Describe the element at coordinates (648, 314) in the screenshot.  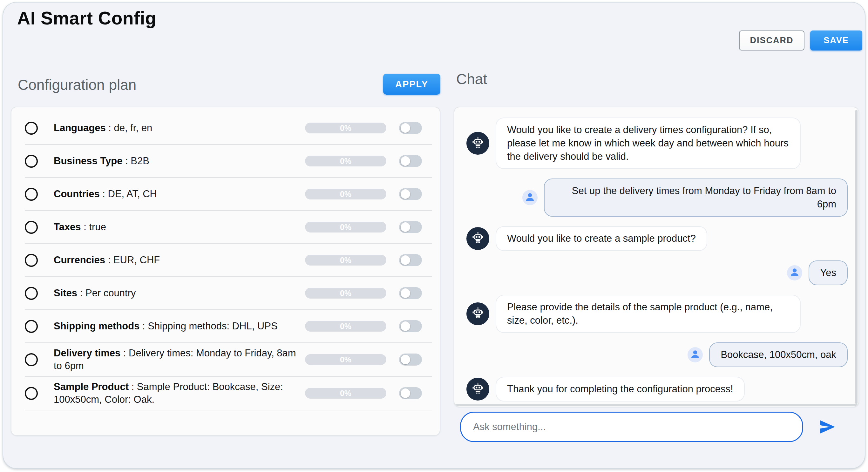
I see `bot-message-bubble: Please provide the details of the sample…` at that location.